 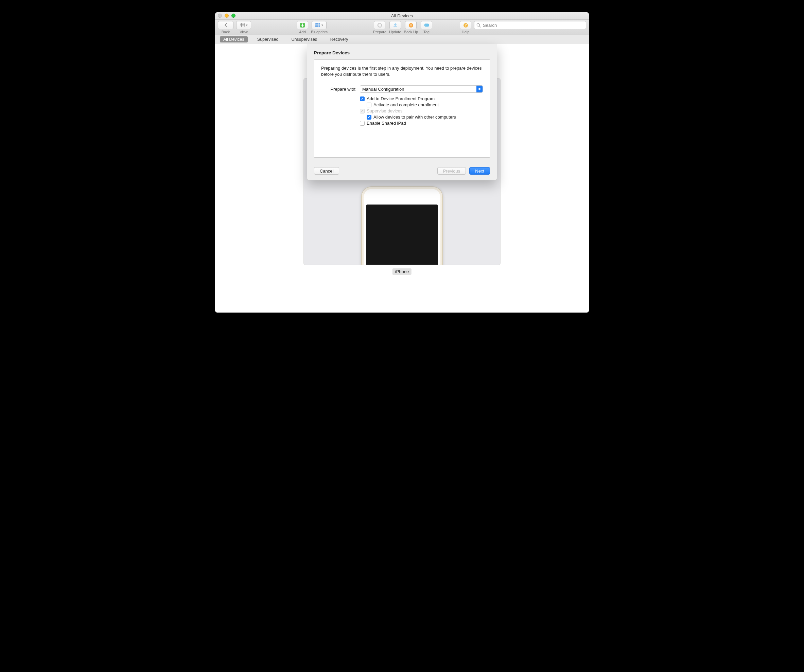 I want to click on prepare-devices-sheet: Prepare Devices Preparing devices is the…, so click(x=402, y=112).